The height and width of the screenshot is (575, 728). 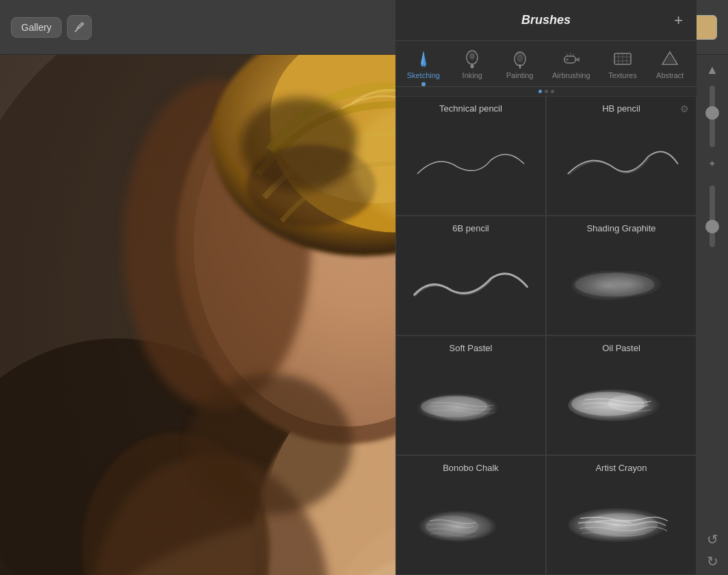 What do you see at coordinates (79, 27) in the screenshot?
I see `settings-button` at bounding box center [79, 27].